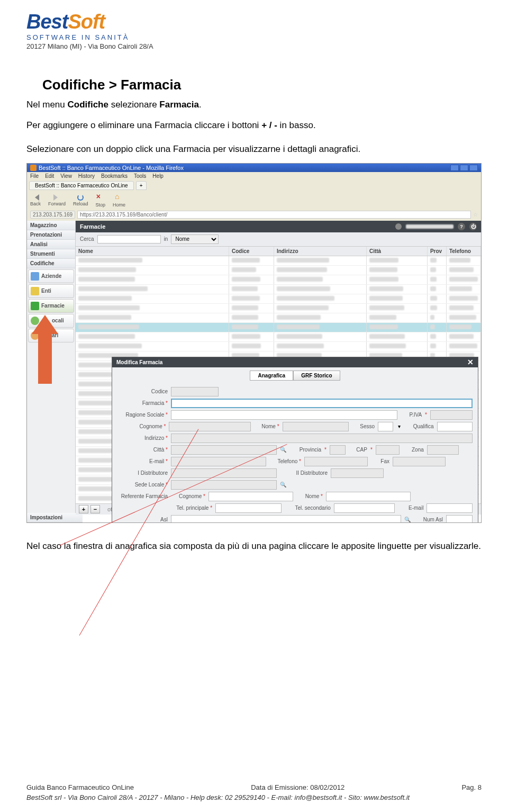 The image size is (508, 812). Describe the element at coordinates (249, 508) in the screenshot. I see `input-tel-princ` at that location.